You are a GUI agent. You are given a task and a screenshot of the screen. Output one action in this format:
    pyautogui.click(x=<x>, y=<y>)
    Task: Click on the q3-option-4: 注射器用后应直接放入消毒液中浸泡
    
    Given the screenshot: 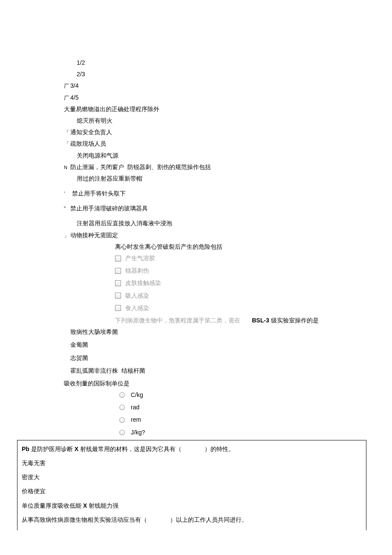 What is the action you would take?
    pyautogui.click(x=224, y=223)
    